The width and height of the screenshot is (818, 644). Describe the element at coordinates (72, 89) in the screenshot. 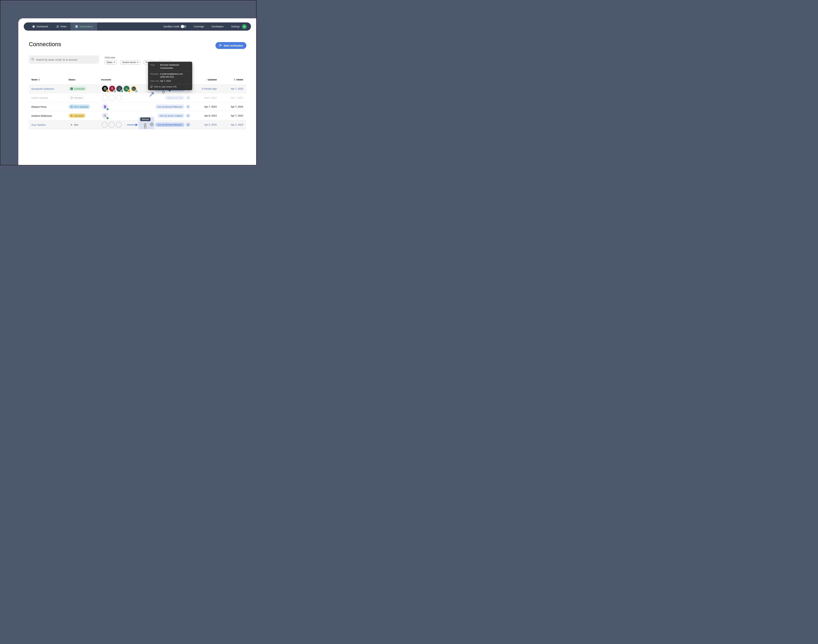

I see `check-circle-icon` at that location.